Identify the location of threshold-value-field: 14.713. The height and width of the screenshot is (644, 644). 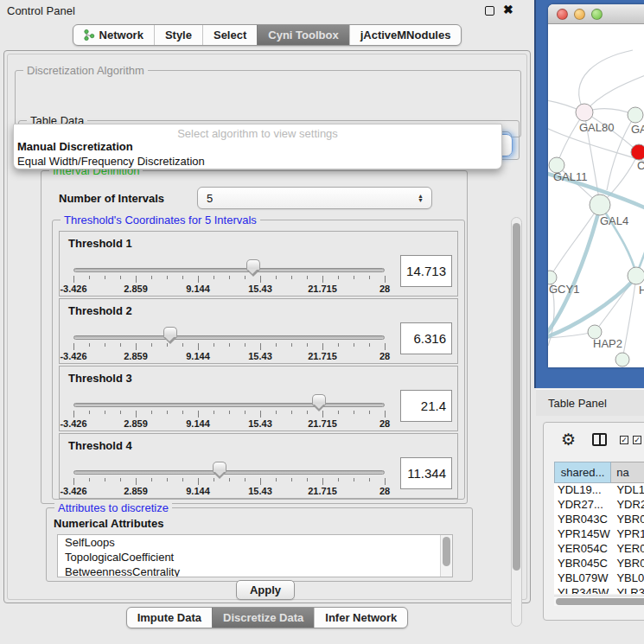
(426, 271).